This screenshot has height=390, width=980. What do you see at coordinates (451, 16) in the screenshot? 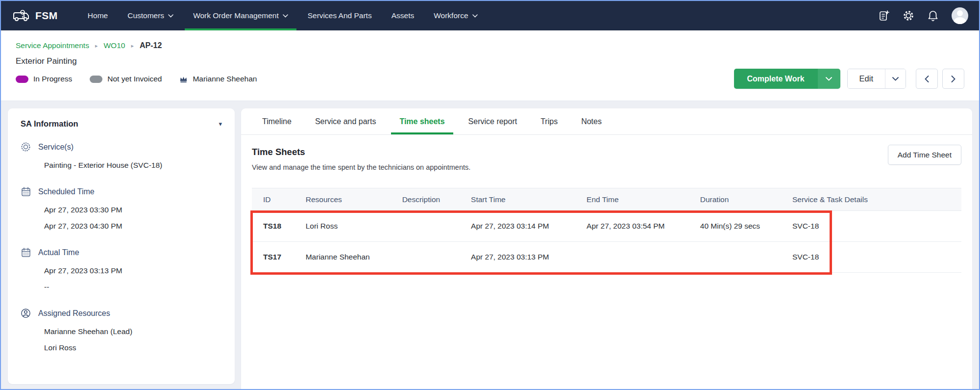
I see `nav-item-label: Workforce` at bounding box center [451, 16].